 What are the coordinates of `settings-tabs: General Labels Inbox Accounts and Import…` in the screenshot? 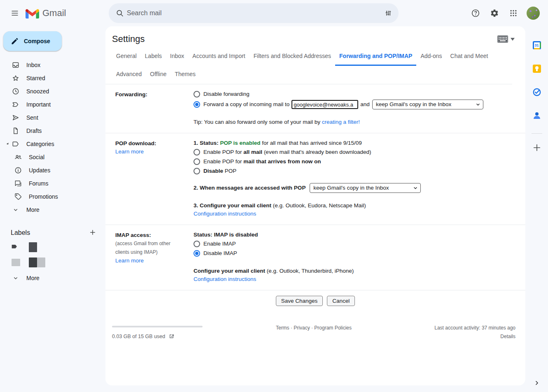 It's located at (309, 66).